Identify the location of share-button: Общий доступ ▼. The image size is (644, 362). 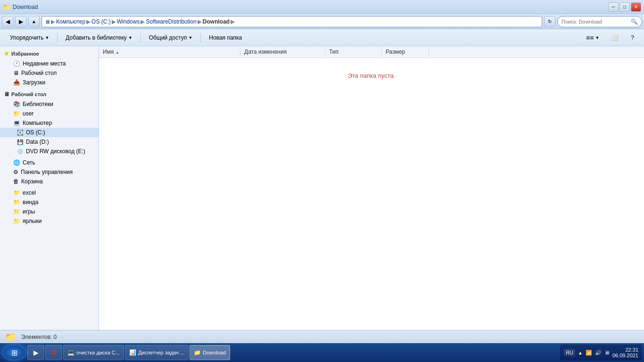
(171, 38).